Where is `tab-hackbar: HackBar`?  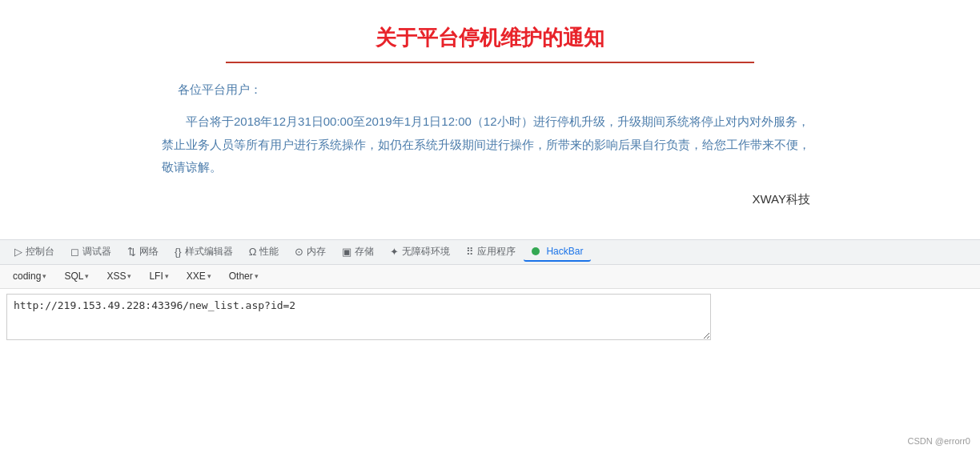 tab-hackbar: HackBar is located at coordinates (557, 252).